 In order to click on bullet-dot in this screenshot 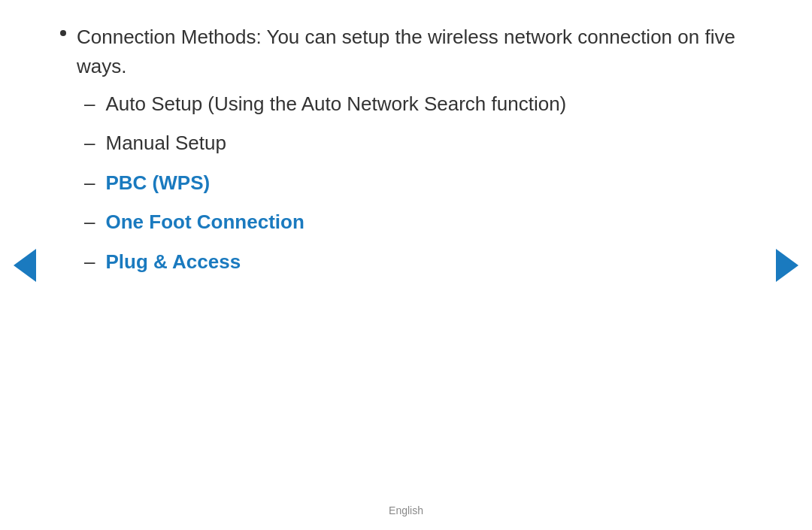, I will do `click(63, 33)`.